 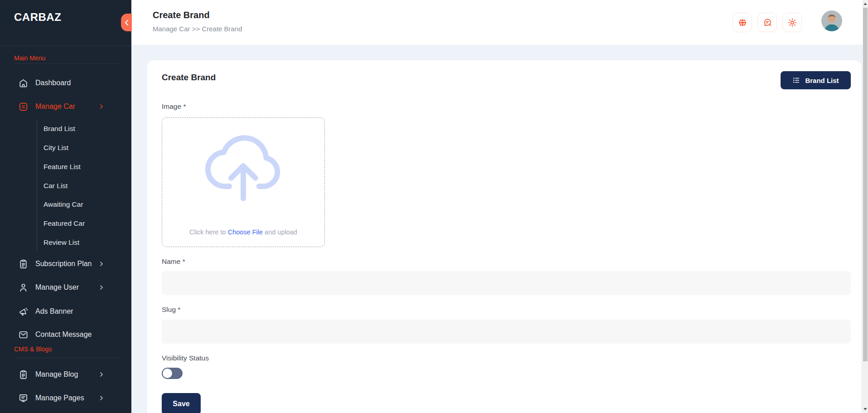 What do you see at coordinates (792, 23) in the screenshot?
I see `gear-icon` at bounding box center [792, 23].